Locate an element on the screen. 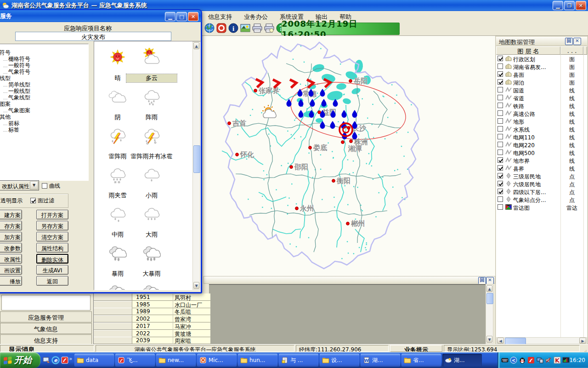  weather-symbol-icon-sun-cloud is located at coordinates (152, 57).